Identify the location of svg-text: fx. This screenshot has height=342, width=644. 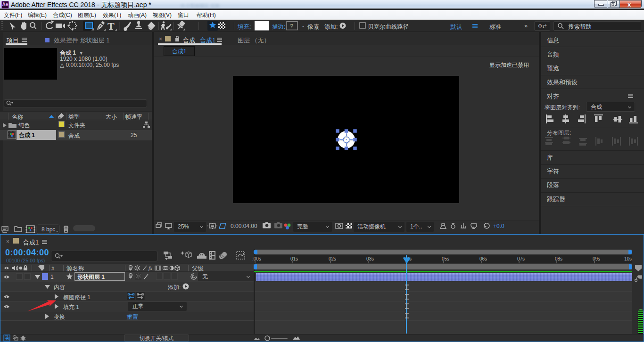
(150, 268).